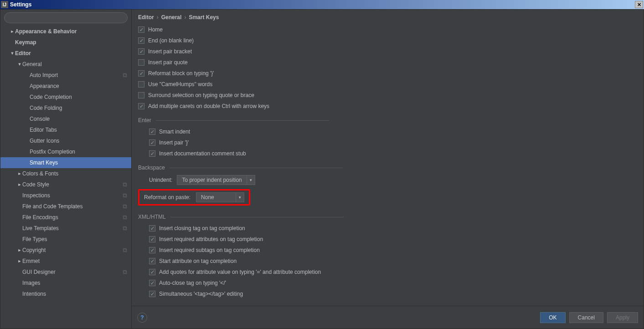 This screenshot has height=329, width=644. What do you see at coordinates (586, 318) in the screenshot?
I see `cancel-button: Cancel` at bounding box center [586, 318].